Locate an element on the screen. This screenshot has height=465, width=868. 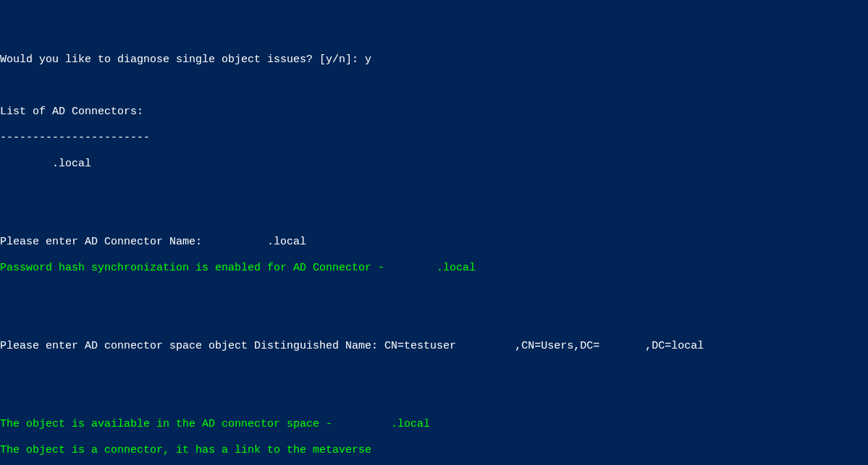
object-available-text: The object is available in the AD connec… is located at coordinates (195, 424).